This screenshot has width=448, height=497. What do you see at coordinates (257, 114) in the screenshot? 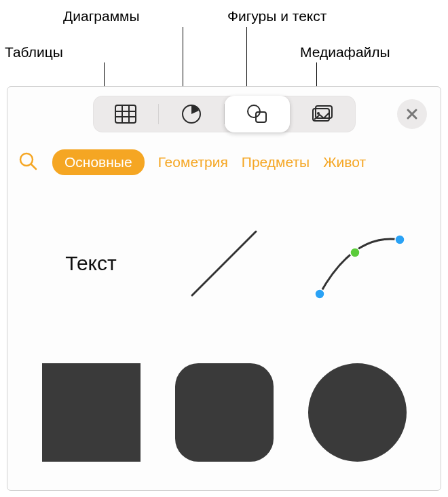
I see `shapes-button` at bounding box center [257, 114].